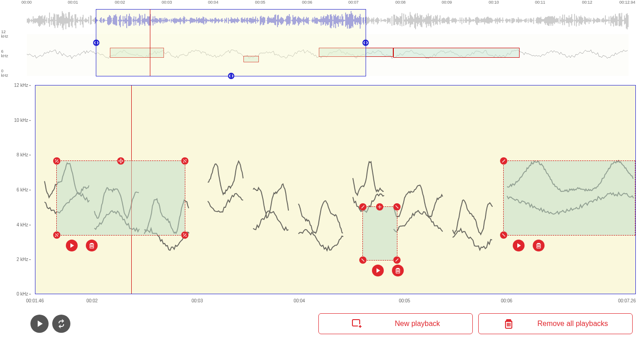  I want to click on play-button, so click(40, 324).